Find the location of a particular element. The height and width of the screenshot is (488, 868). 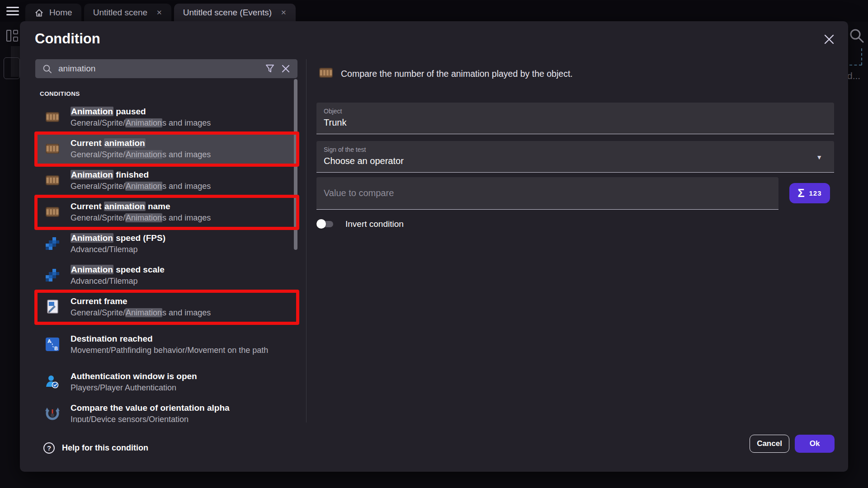

pathfinding-icon: AB is located at coordinates (52, 344).